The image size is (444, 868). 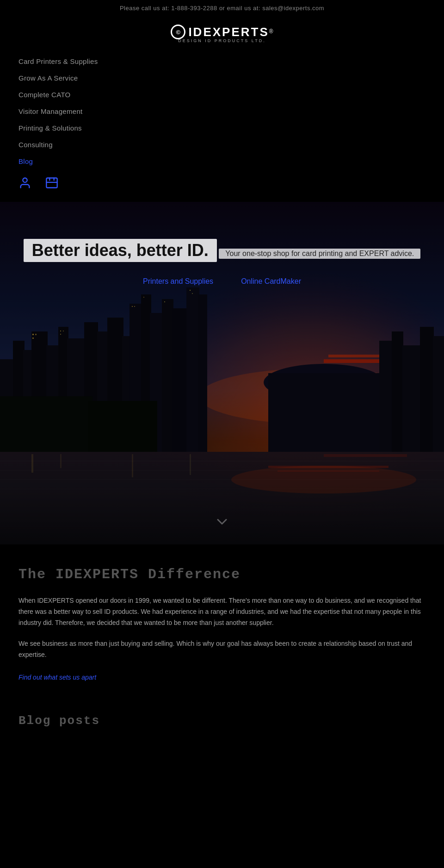 What do you see at coordinates (222, 34) in the screenshot?
I see `logo-wrapper: © IDEXPERTS® DESIGN ID PRODUCTS LTD.` at bounding box center [222, 34].